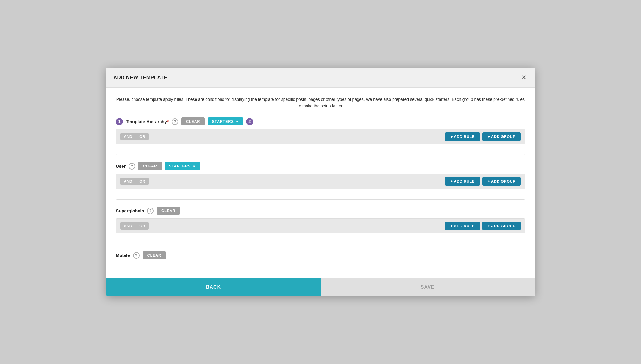 This screenshot has width=641, height=364. What do you see at coordinates (213, 287) in the screenshot?
I see `back-button: BACK` at bounding box center [213, 287].